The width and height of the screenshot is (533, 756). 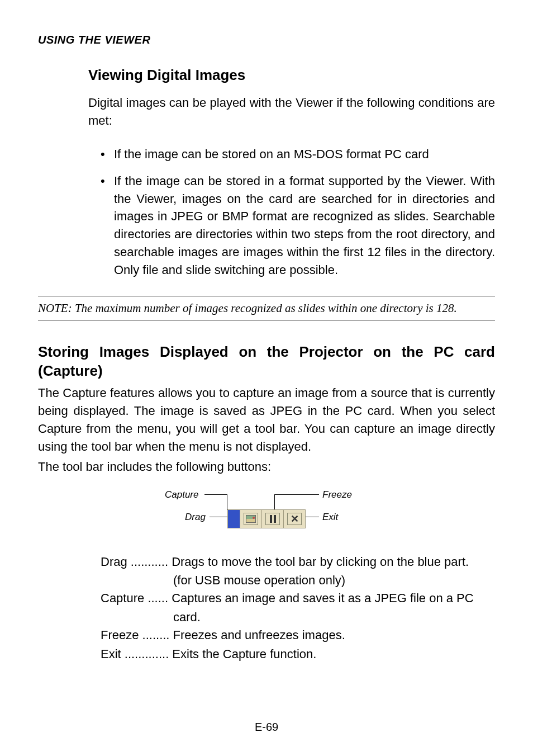 What do you see at coordinates (251, 519) in the screenshot?
I see `capture-button` at bounding box center [251, 519].